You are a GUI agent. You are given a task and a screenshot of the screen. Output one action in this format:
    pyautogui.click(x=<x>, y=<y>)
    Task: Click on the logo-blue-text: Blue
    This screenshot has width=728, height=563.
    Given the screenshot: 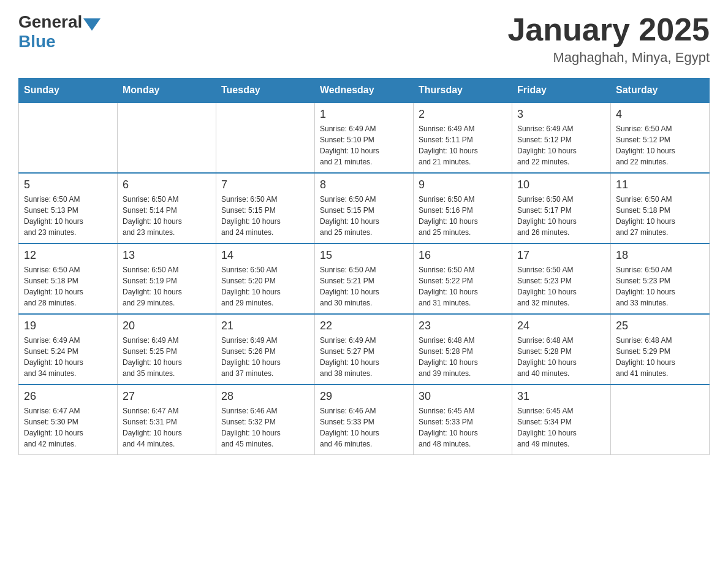 What is the action you would take?
    pyautogui.click(x=37, y=42)
    